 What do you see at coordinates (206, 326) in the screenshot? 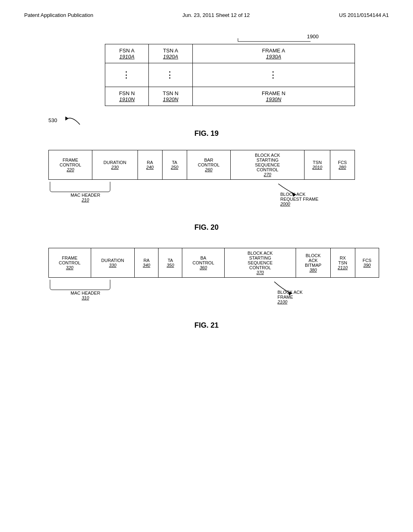
I see `fig21-caption: FIG. 21` at bounding box center [206, 326].